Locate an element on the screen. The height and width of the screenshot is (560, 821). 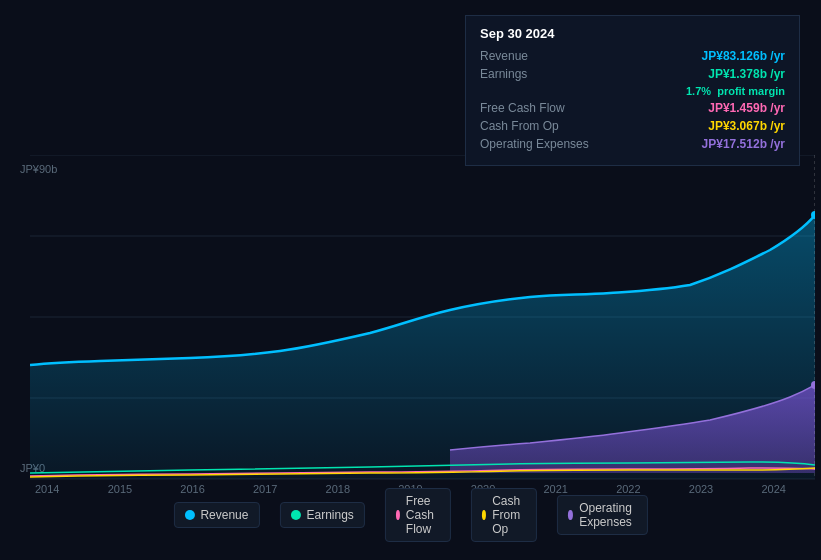
x-label-2023: 2023 is located at coordinates (701, 489).